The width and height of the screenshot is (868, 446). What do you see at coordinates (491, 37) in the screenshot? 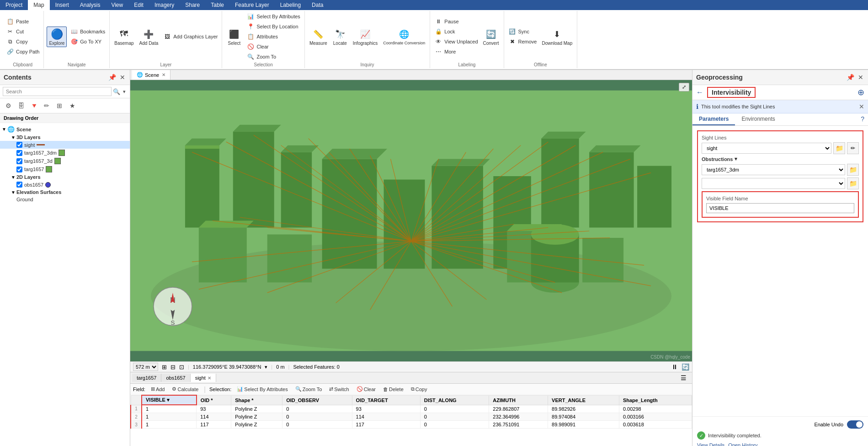
I see `convert-button: 🔄 Convert` at bounding box center [491, 37].